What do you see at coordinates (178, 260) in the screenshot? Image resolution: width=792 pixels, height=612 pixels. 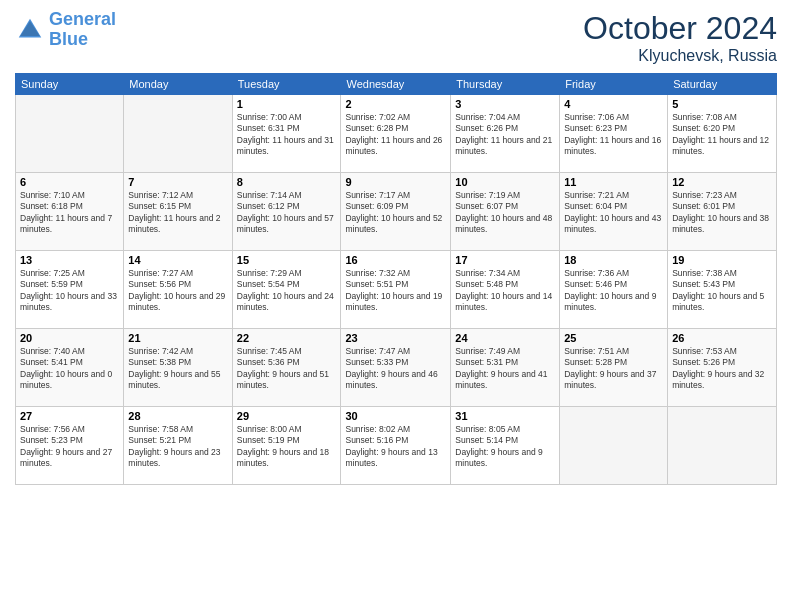 I see `day-number: 14` at bounding box center [178, 260].